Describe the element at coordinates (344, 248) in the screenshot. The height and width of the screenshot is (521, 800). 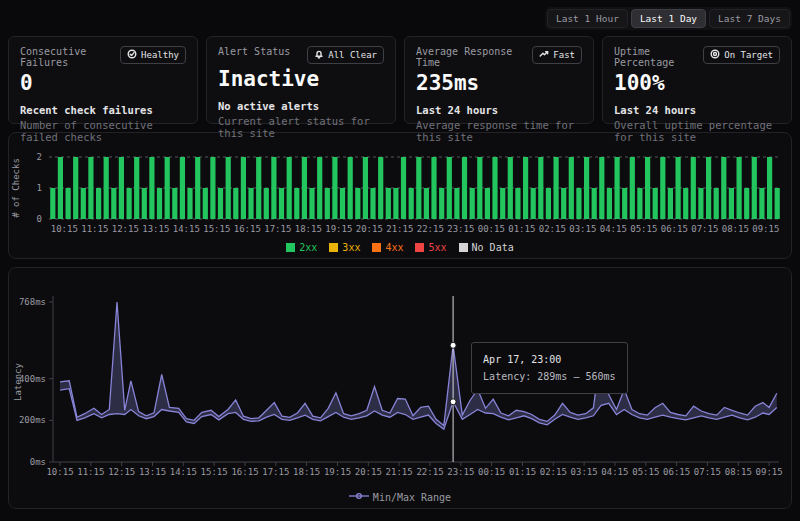
I see `legend-item-3xx: 3xx` at that location.